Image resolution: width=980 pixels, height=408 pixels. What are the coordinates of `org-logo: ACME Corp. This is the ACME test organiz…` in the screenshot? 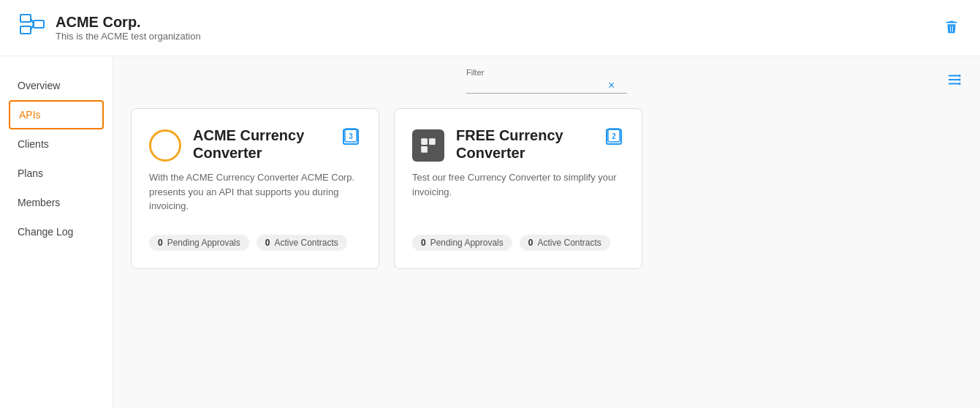 It's located at (110, 28).